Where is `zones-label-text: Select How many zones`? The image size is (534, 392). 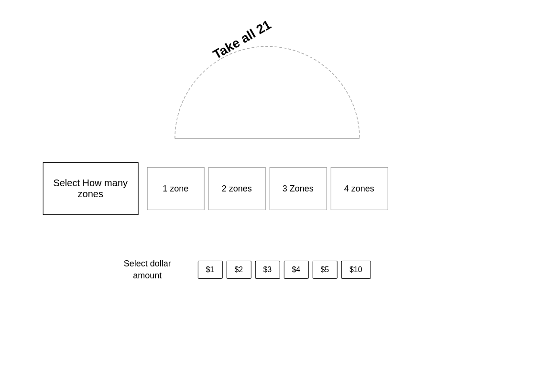 zones-label-text: Select How many zones is located at coordinates (90, 189).